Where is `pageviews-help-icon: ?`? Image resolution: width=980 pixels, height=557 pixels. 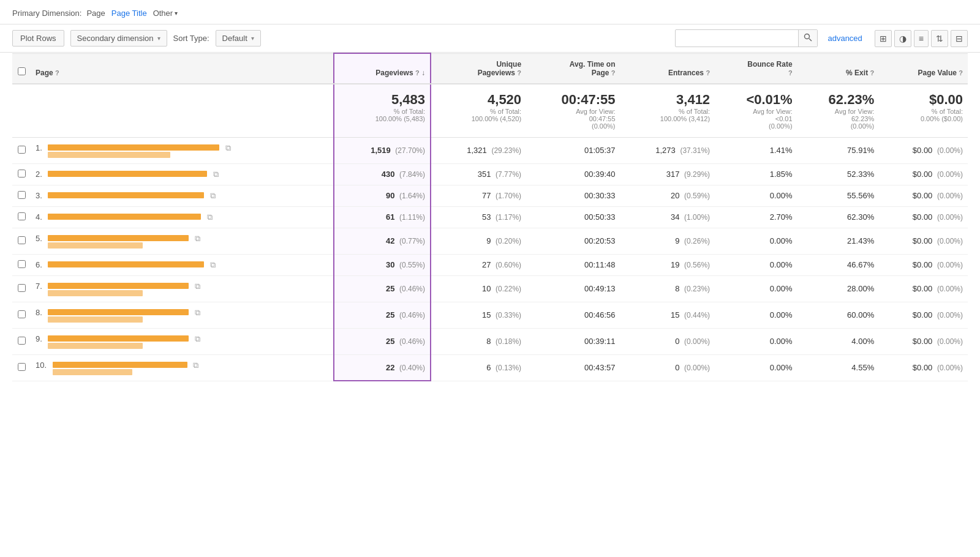 pageviews-help-icon: ? is located at coordinates (418, 73).